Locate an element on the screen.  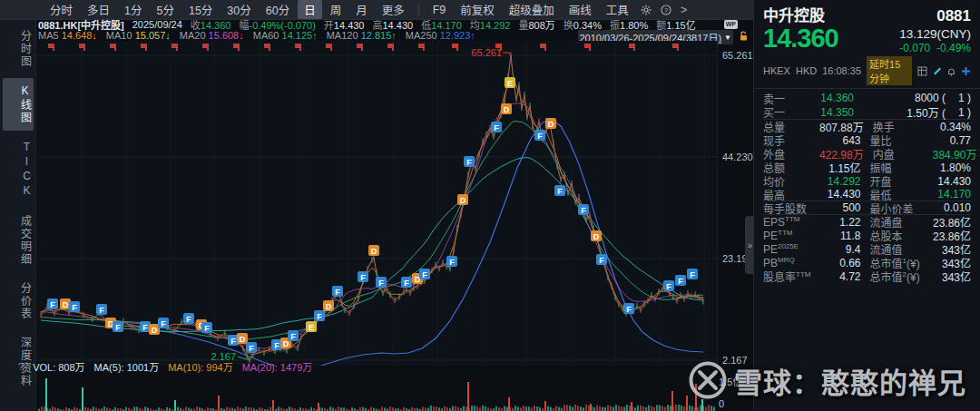
period-tab-更多: 更多 is located at coordinates (394, 9).